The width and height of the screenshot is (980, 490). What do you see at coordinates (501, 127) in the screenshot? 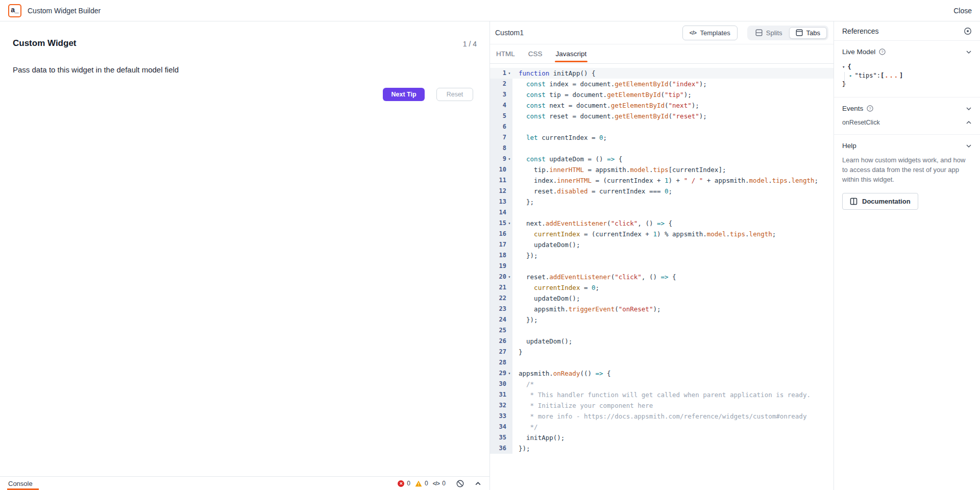
I see `line-number-gutter: 6` at bounding box center [501, 127].